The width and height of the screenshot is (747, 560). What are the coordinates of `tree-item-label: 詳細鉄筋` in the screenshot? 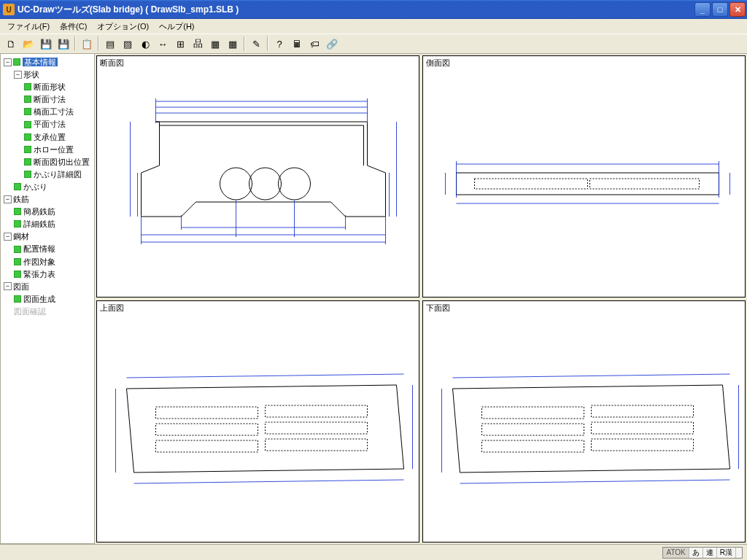 It's located at (39, 224).